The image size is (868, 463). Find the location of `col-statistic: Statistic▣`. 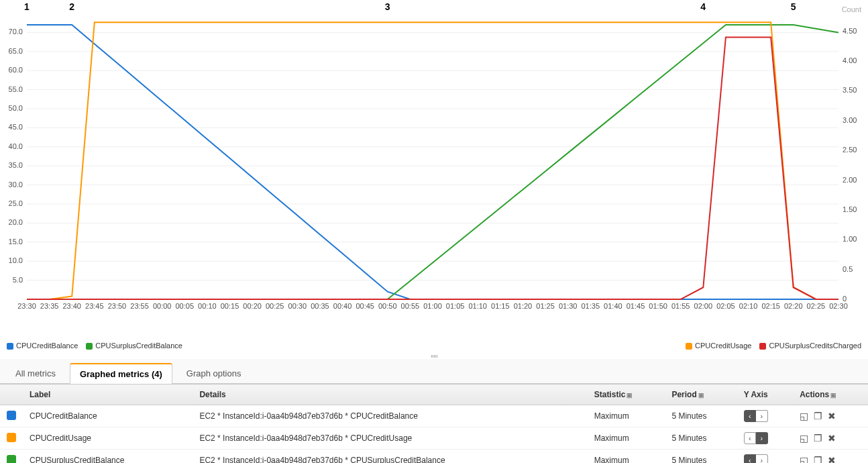

col-statistic: Statistic▣ is located at coordinates (627, 395).